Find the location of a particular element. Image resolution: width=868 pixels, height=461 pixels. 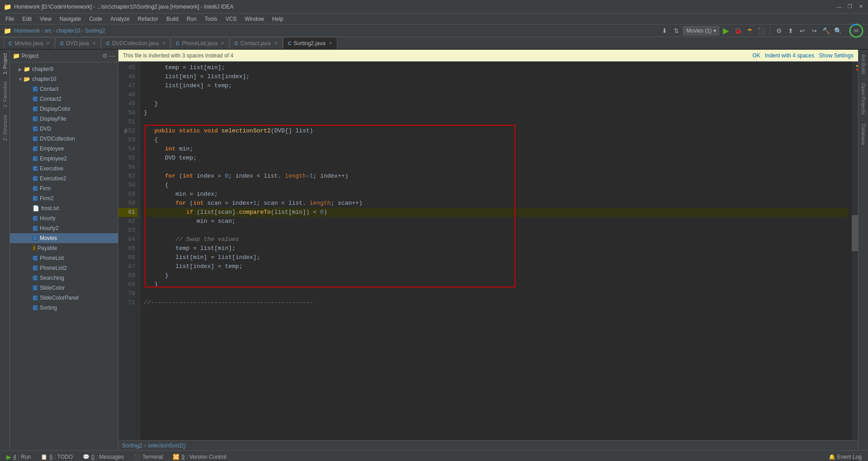

tree-item-payable: I Payable is located at coordinates (64, 248).